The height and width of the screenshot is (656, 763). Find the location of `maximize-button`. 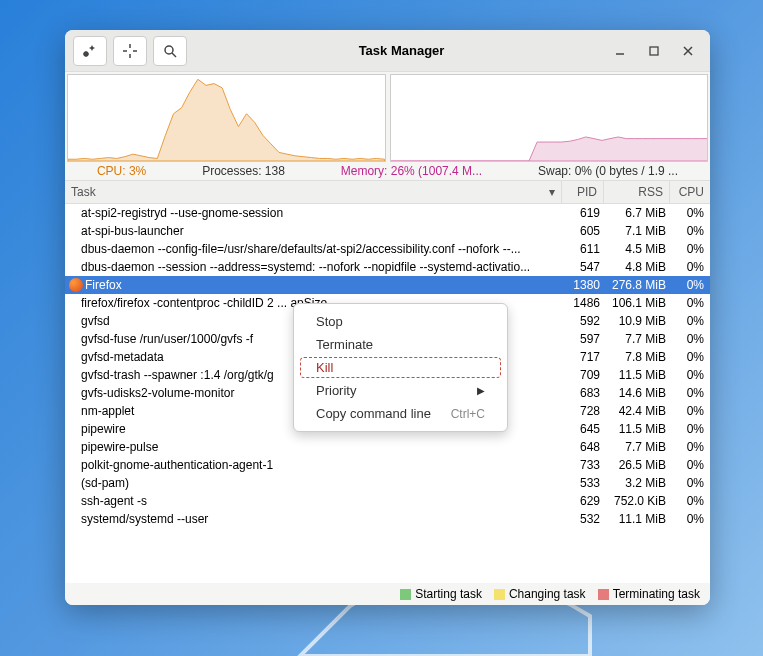

maximize-button is located at coordinates (654, 51).